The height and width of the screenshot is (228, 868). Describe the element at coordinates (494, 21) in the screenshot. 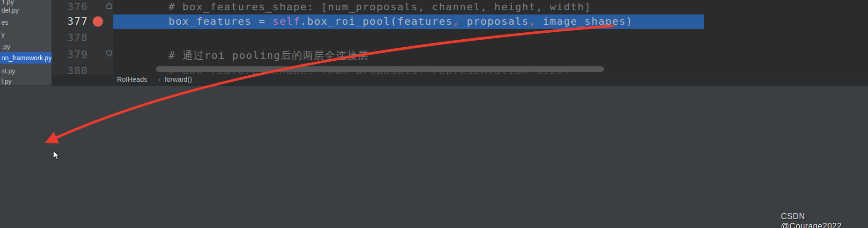

I see `code-token: proposals` at that location.